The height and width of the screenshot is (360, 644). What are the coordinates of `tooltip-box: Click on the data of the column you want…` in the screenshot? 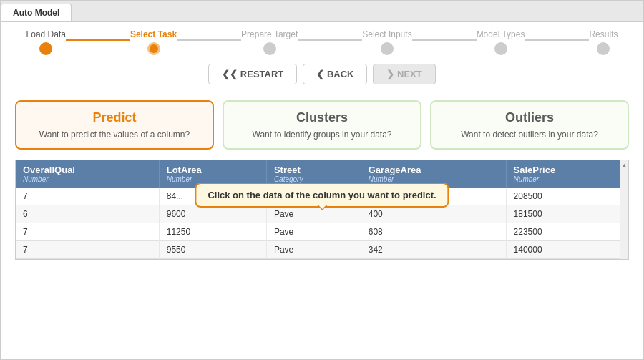 It's located at (322, 195).